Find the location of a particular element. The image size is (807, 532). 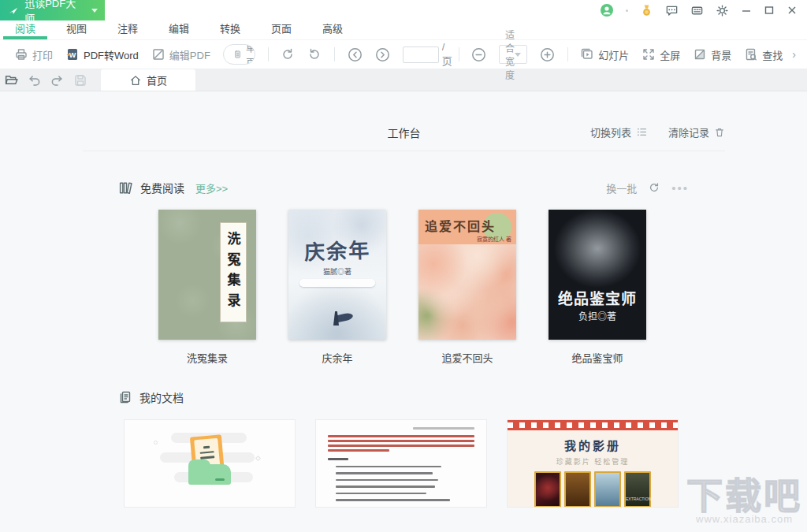

find-icon is located at coordinates (751, 54).